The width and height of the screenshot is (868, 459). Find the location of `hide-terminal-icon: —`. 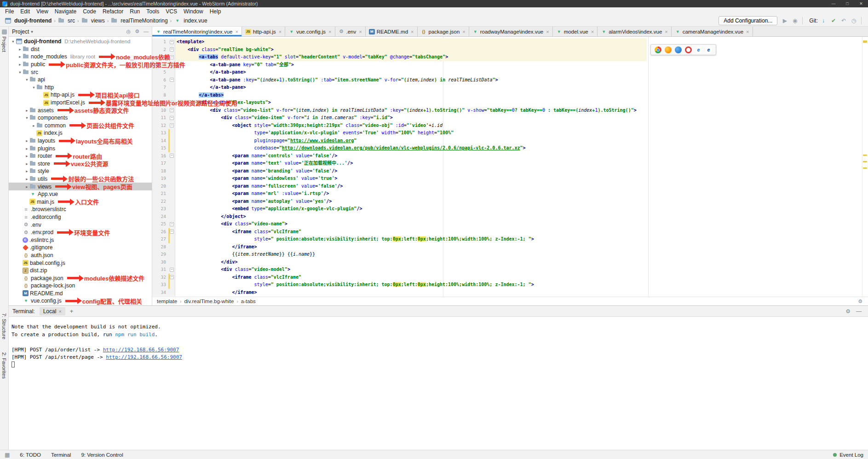

hide-terminal-icon: — is located at coordinates (859, 311).